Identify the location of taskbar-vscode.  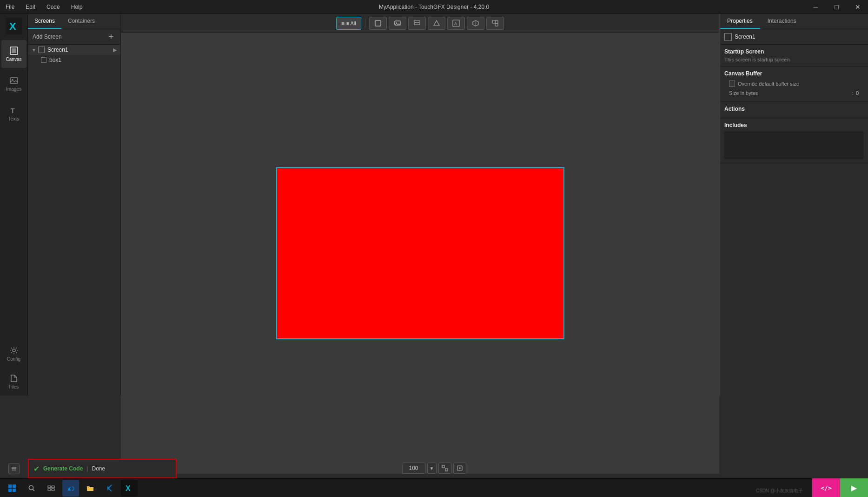
(110, 488).